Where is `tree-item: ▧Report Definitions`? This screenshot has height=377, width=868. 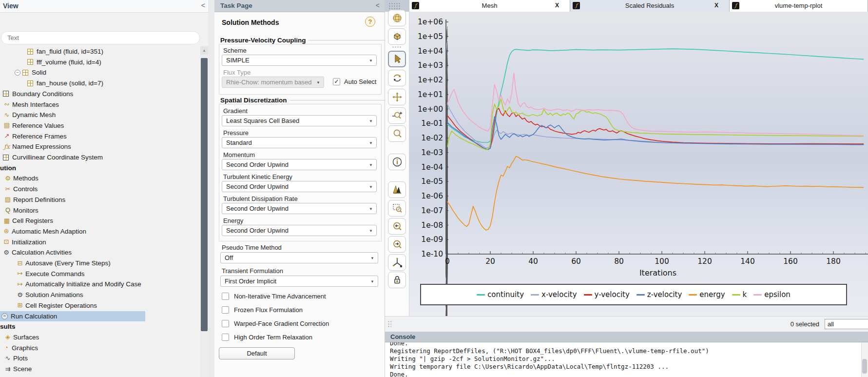
tree-item: ▧Report Definitions is located at coordinates (100, 200).